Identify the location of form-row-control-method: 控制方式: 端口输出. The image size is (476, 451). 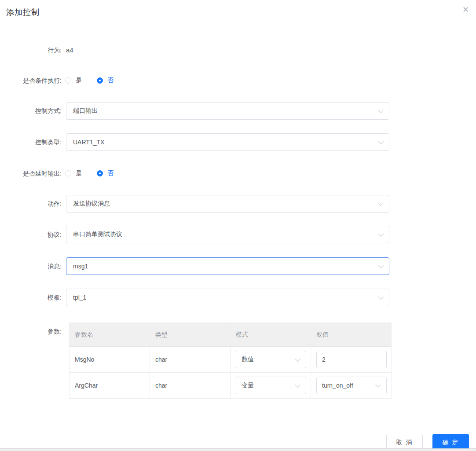
(238, 111).